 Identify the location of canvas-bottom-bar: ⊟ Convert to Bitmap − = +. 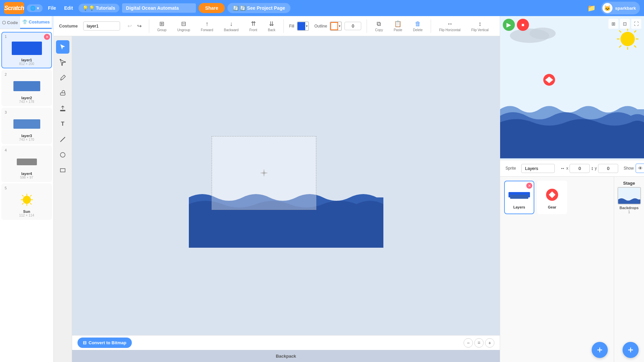
(286, 343).